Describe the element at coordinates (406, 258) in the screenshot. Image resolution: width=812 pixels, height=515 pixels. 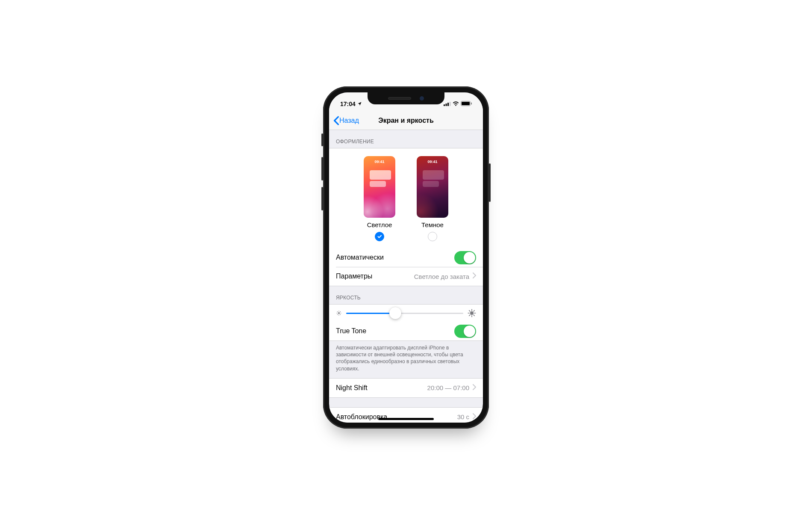
I see `automatic-toggle-cell: Автоматически` at that location.